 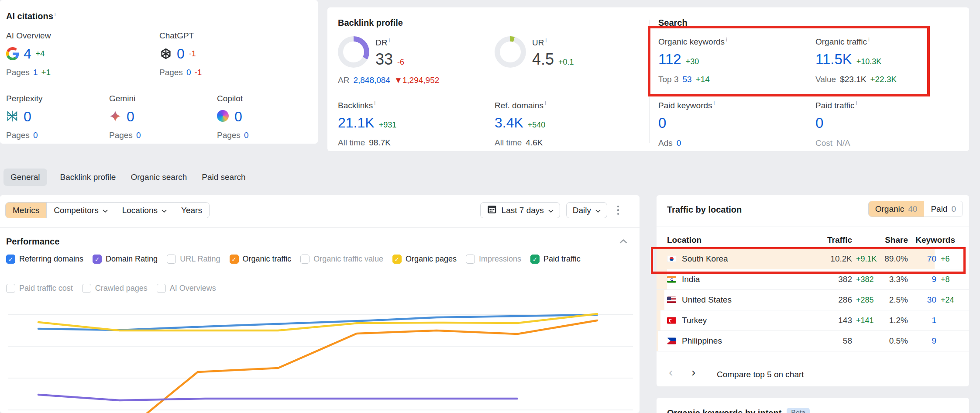 What do you see at coordinates (673, 23) in the screenshot?
I see `search-title: Search` at bounding box center [673, 23].